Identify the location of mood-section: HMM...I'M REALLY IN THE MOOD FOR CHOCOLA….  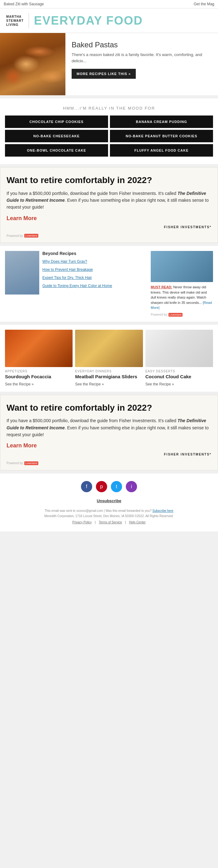
(109, 131).